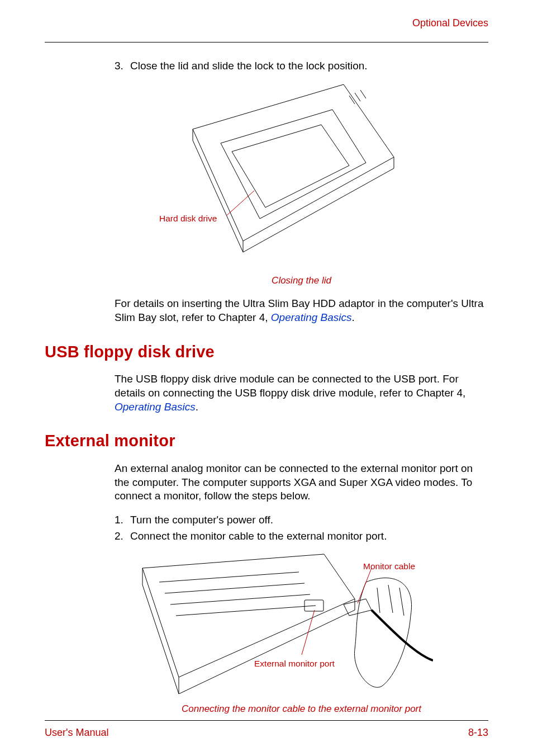 Image resolution: width=533 pixels, height=756 pixels. Describe the element at coordinates (302, 537) in the screenshot. I see `ext-step-2-row: 2. Connect the monitor cable to the exte…` at that location.